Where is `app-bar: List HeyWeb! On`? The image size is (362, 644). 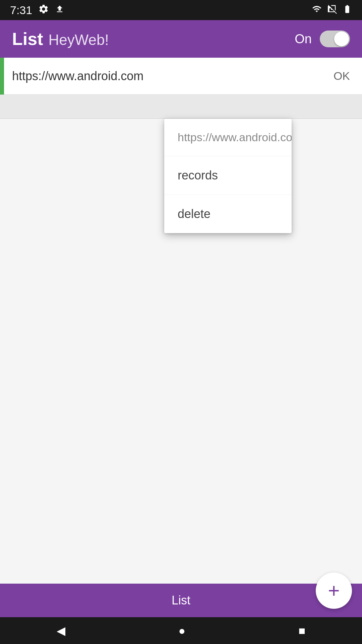
app-bar: List HeyWeb! On is located at coordinates (181, 39).